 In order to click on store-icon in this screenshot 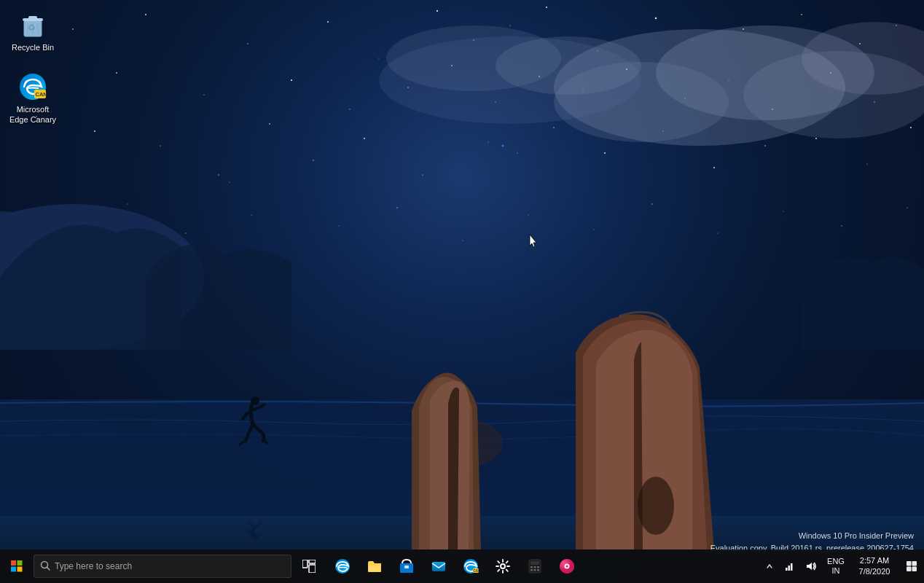, I will do `click(407, 566)`.